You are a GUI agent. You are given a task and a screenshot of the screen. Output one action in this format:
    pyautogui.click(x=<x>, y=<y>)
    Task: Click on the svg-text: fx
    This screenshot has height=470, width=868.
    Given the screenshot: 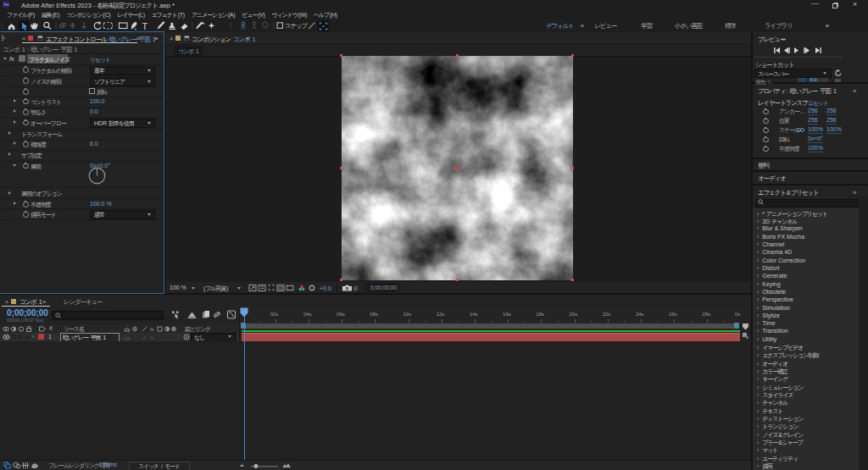 What is the action you would take?
    pyautogui.click(x=153, y=329)
    